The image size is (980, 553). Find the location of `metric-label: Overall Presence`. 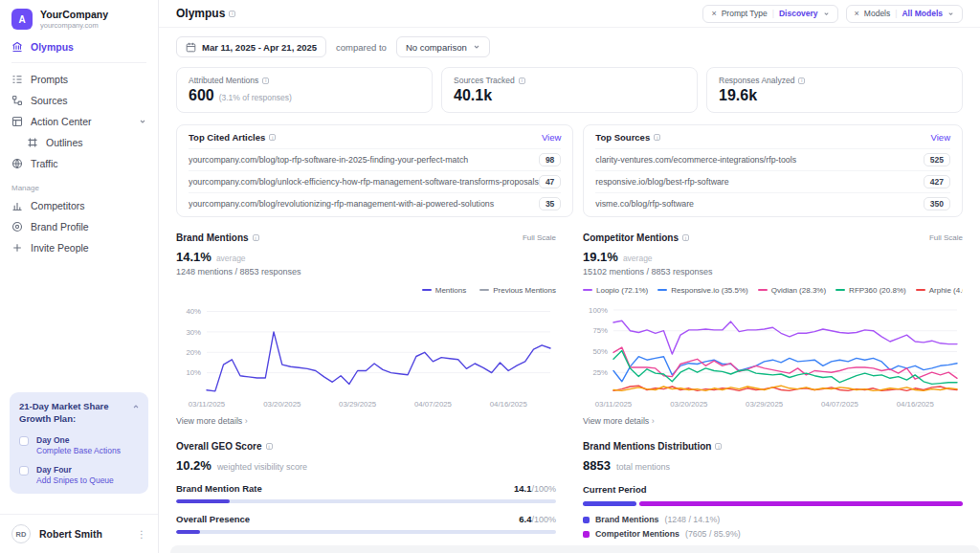

metric-label: Overall Presence is located at coordinates (347, 519).